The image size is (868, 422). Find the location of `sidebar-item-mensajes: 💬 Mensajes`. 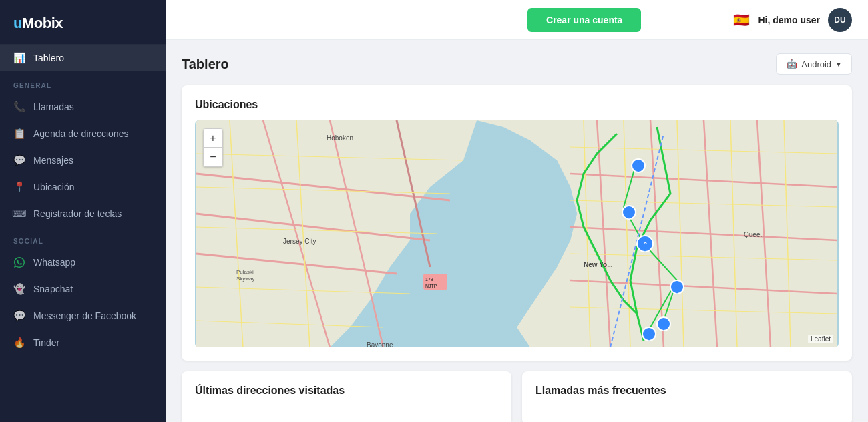

sidebar-item-mensajes: 💬 Mensajes is located at coordinates (83, 160).